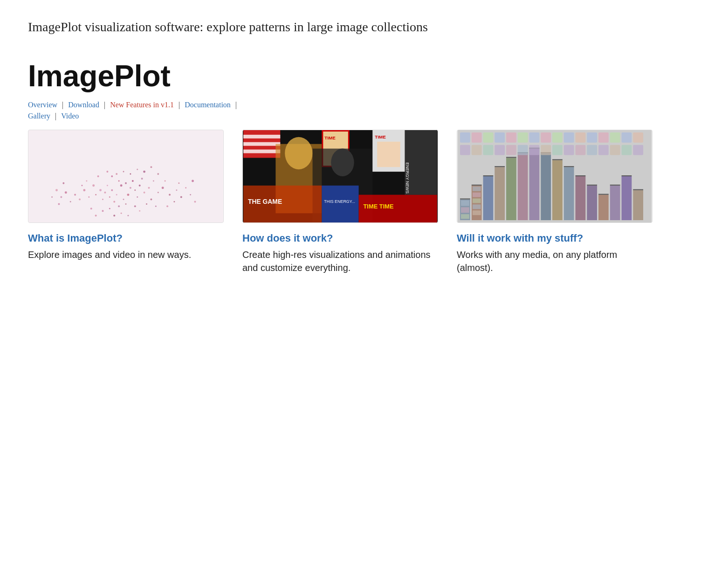  What do you see at coordinates (56, 116) in the screenshot?
I see `nav-sep-5: |` at bounding box center [56, 116].